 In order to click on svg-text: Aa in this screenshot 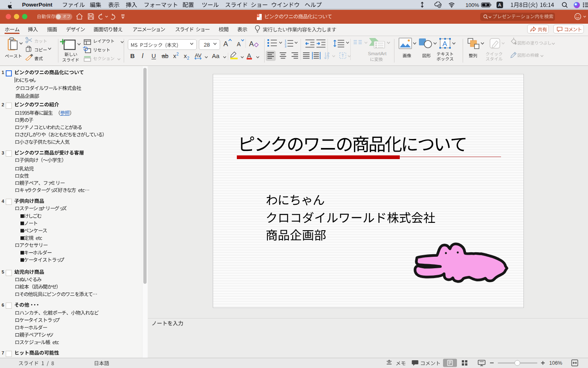, I will do `click(216, 56)`.